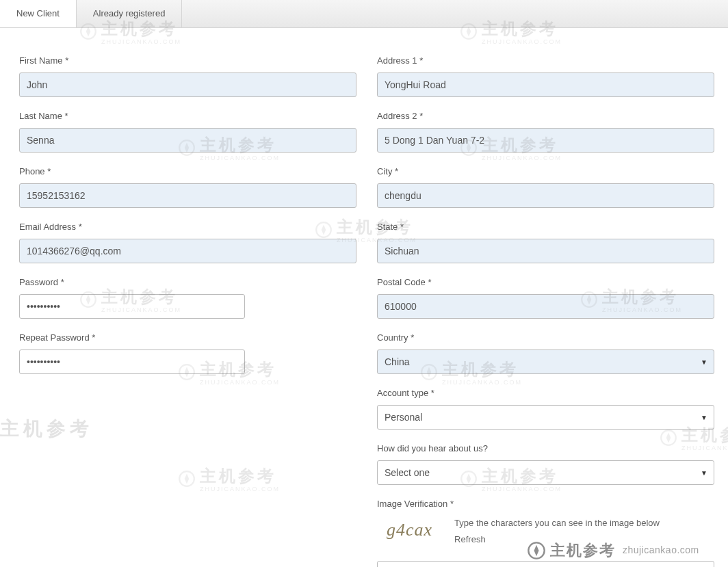 The width and height of the screenshot is (728, 567). I want to click on hear-select: Select one, so click(546, 473).